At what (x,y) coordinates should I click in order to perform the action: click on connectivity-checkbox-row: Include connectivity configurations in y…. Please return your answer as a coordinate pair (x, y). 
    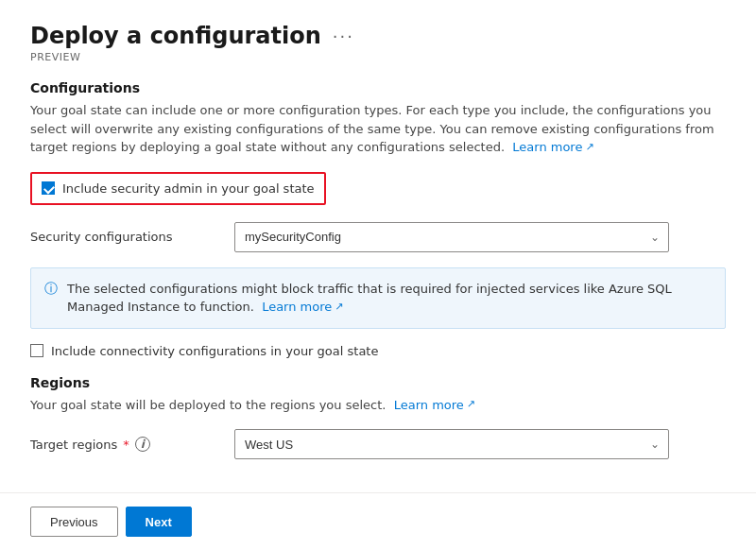
    Looking at the image, I should click on (378, 352).